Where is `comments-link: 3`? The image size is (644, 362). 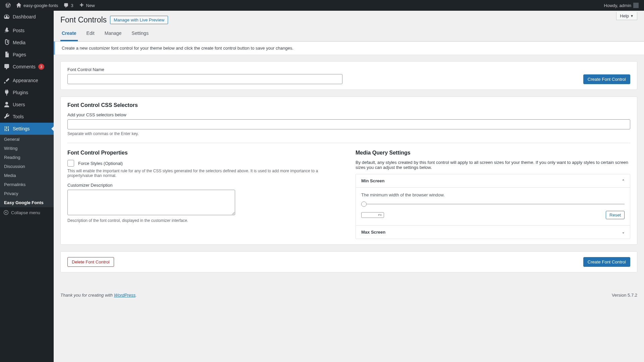 comments-link: 3 is located at coordinates (68, 5).